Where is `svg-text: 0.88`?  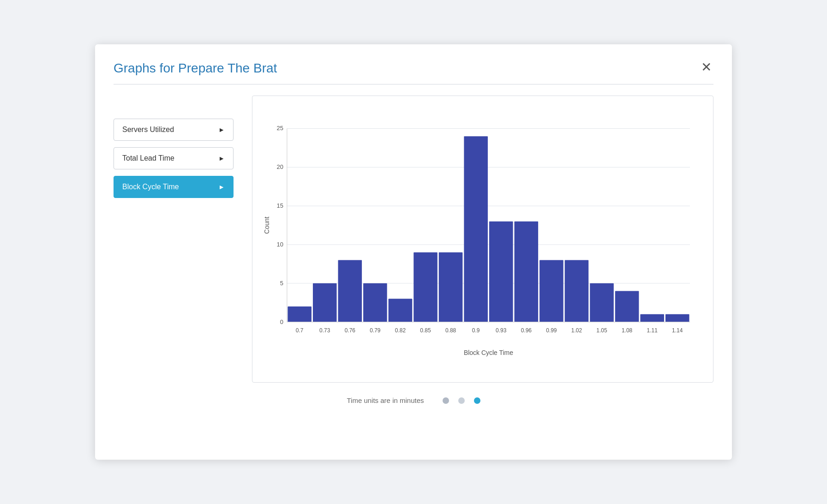
svg-text: 0.88 is located at coordinates (451, 330).